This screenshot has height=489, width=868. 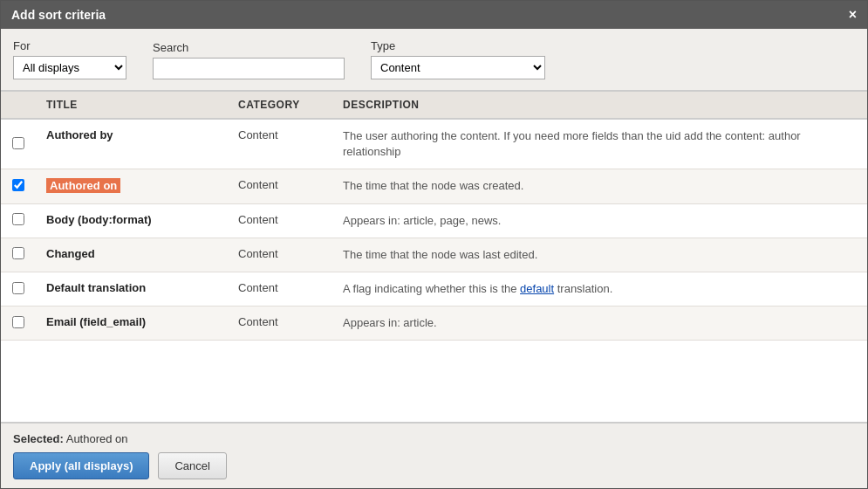 What do you see at coordinates (249, 60) in the screenshot?
I see `search-control-group: Search` at bounding box center [249, 60].